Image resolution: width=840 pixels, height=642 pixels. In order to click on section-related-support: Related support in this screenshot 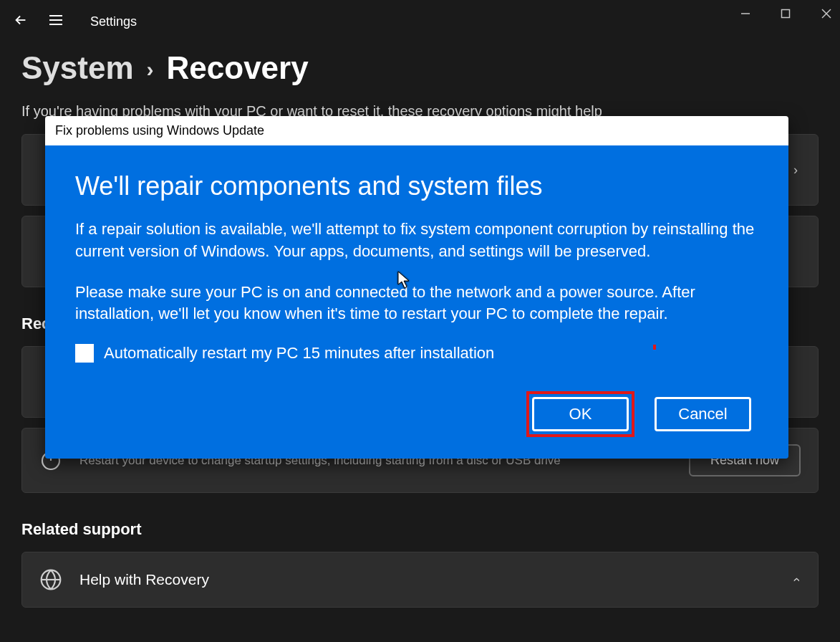, I will do `click(420, 530)`.